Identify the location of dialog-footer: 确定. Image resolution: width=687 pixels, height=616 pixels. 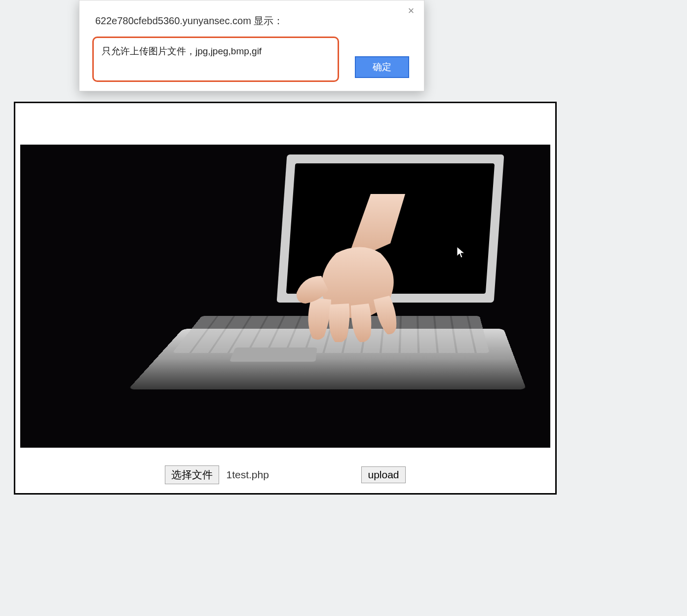
(252, 67).